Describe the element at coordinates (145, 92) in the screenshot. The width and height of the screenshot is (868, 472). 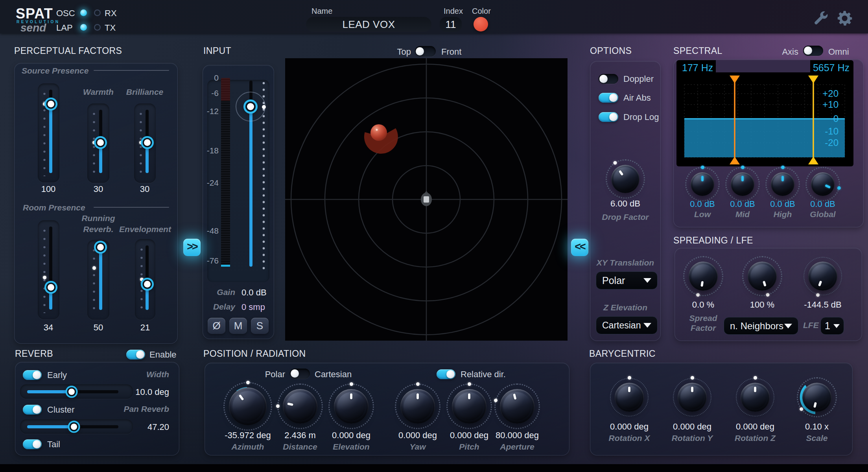
I see `brilliance-label: Brilliance` at that location.